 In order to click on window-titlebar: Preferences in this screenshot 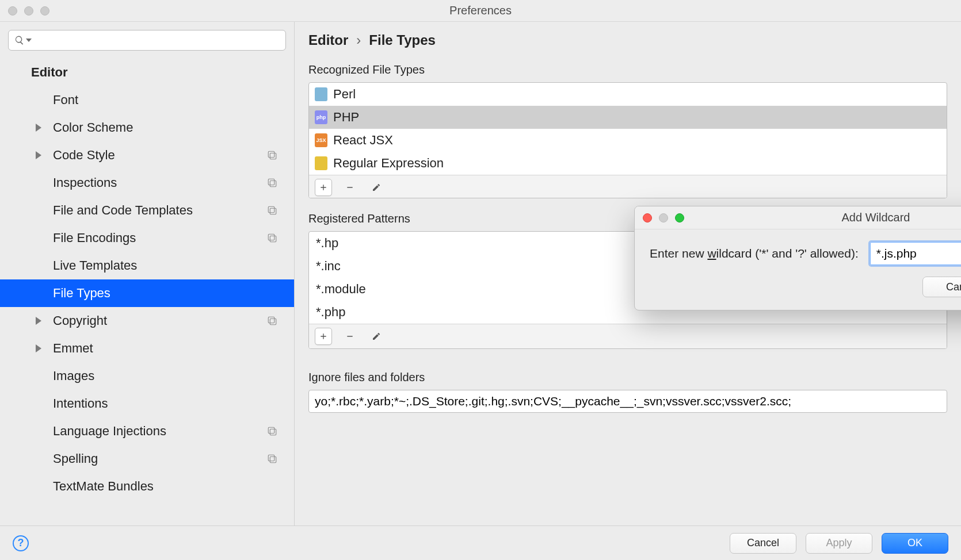, I will do `click(480, 11)`.